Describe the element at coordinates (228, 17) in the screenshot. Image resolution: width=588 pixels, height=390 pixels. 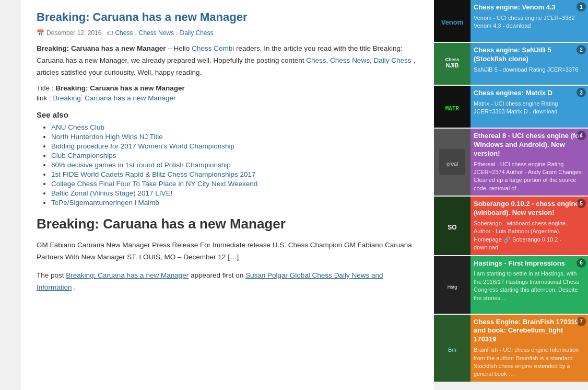
I see `article1-title: Breaking: Caruana has a new Manager` at that location.